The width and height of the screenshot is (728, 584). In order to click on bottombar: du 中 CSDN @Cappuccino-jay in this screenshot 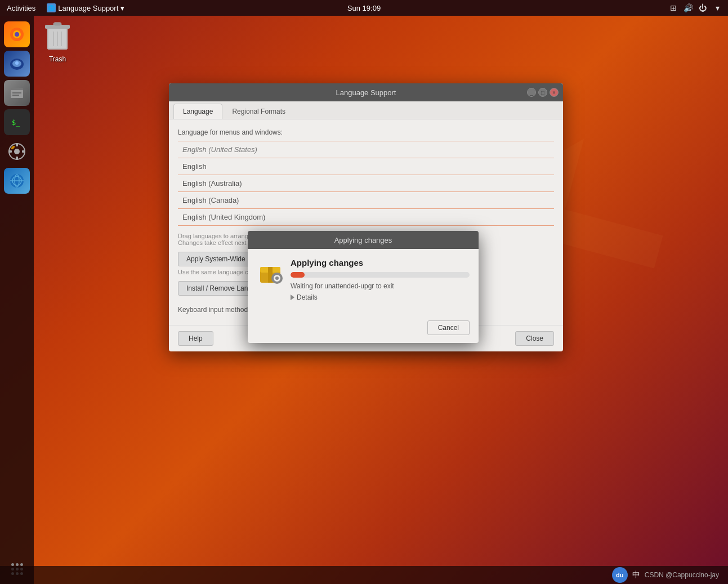, I will do `click(364, 575)`.